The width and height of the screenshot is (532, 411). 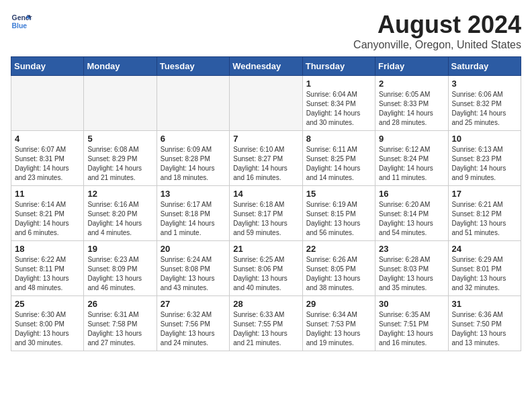 I want to click on day-number: 15, so click(x=339, y=193).